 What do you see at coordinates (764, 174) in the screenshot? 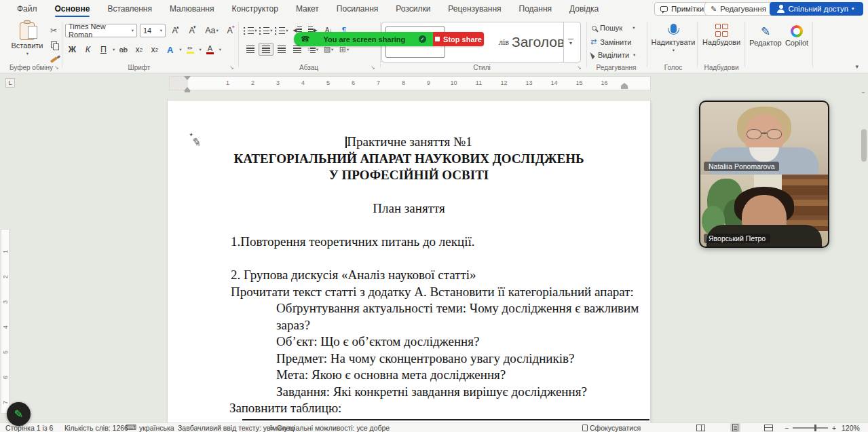
I see `meeting-video-panel: Nataliia Ponomarova Яворський Петро` at bounding box center [764, 174].